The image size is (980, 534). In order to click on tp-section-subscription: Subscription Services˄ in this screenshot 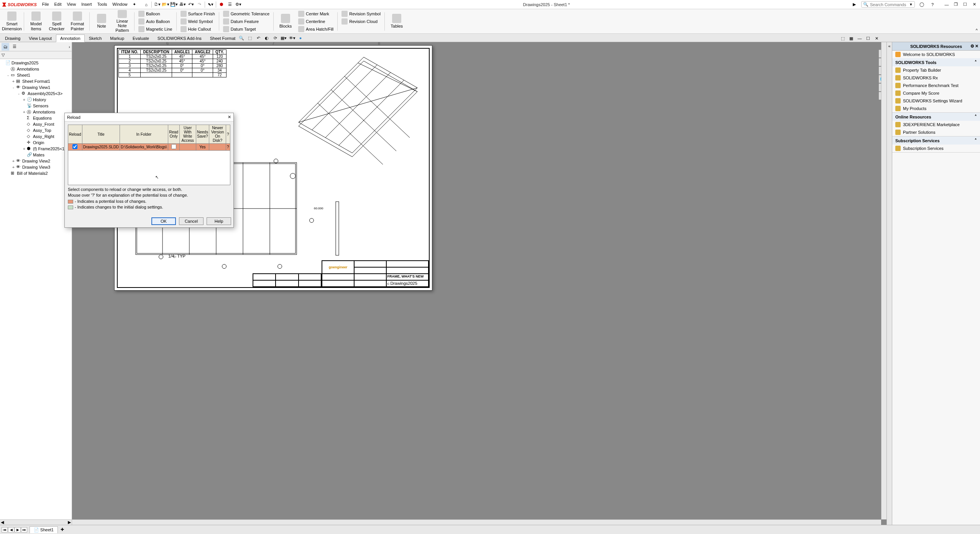, I will do `click(936, 140)`.